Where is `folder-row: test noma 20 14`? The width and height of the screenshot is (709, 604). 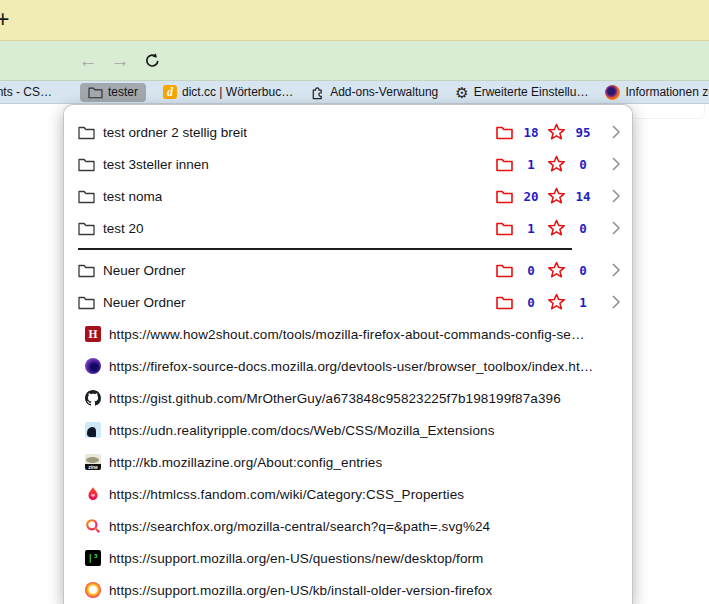 folder-row: test noma 20 14 is located at coordinates (348, 196).